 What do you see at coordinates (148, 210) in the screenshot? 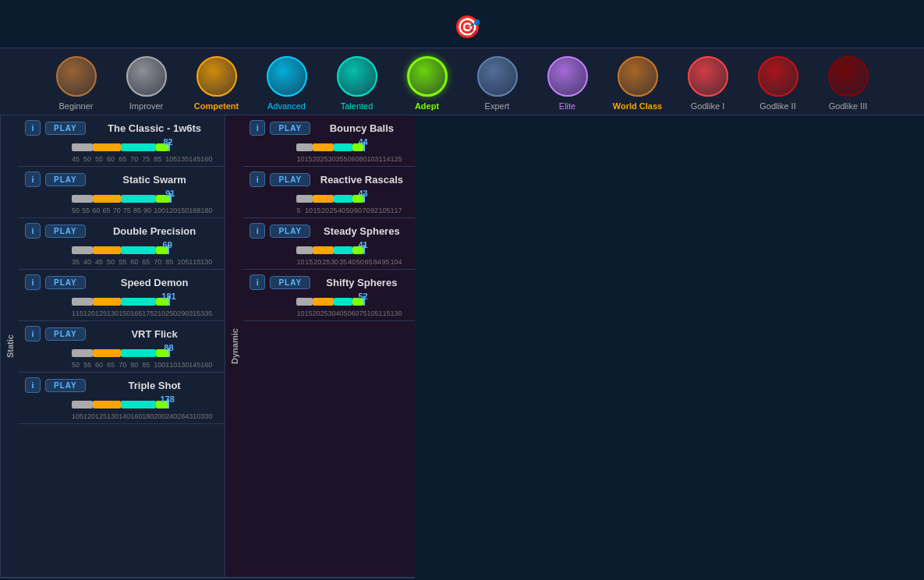
I see `tick-label: 90` at bounding box center [148, 210].